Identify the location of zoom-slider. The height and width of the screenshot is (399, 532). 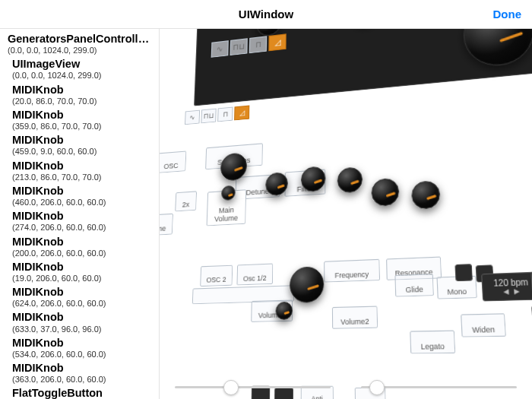
(252, 388).